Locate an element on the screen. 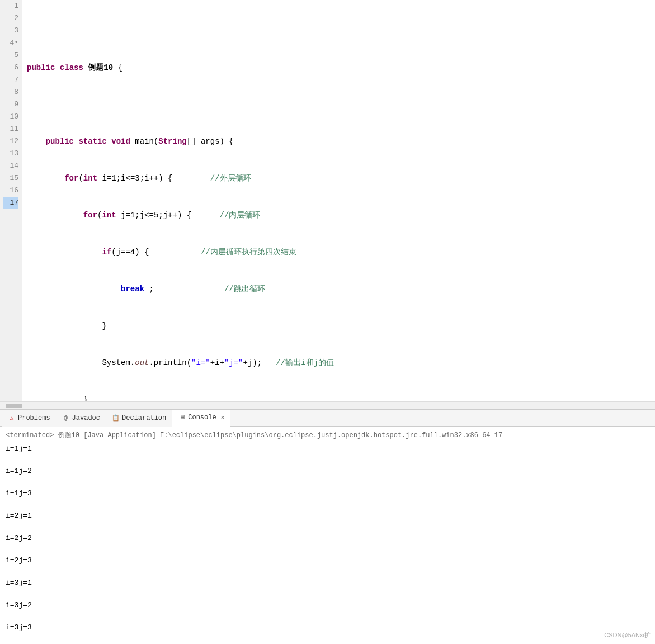 This screenshot has height=644, width=655. line-num-8: 8 is located at coordinates (11, 92).